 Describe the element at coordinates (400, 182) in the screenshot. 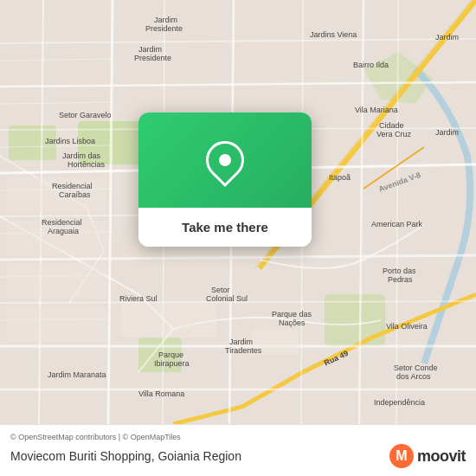

I see `label-avenida-v8: Avenida V-8` at that location.